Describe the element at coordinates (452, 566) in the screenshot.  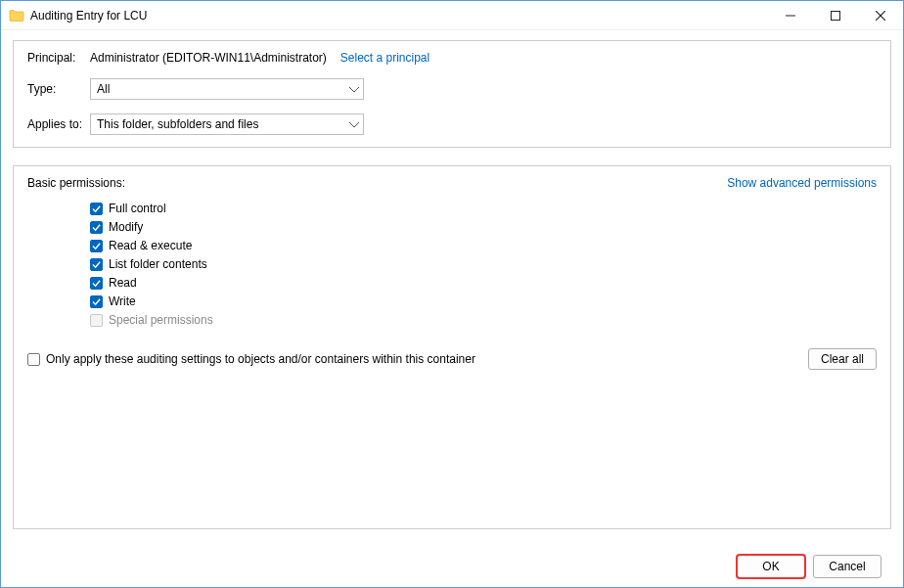
I see `dialog-footer: OK Cancel` at that location.